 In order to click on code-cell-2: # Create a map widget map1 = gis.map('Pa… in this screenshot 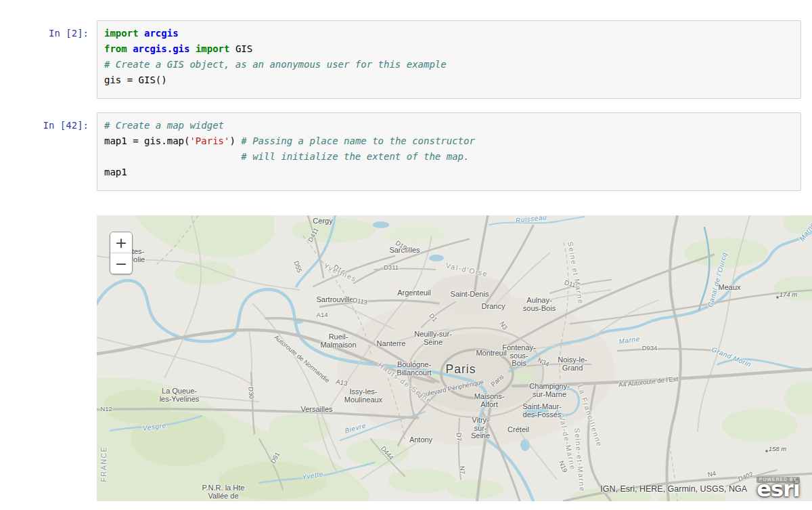, I will do `click(449, 152)`.